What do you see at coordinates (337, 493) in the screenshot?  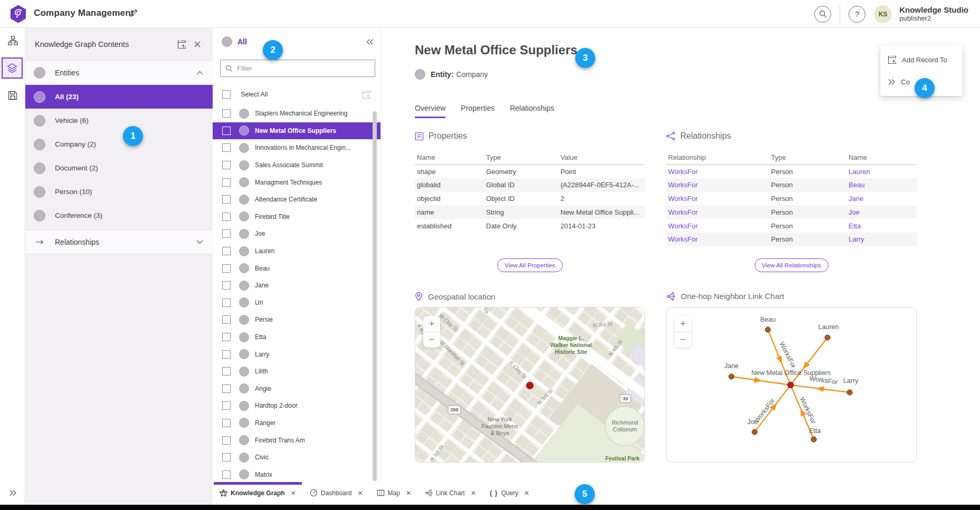 I see `view-tab: Dashboard ✕` at bounding box center [337, 493].